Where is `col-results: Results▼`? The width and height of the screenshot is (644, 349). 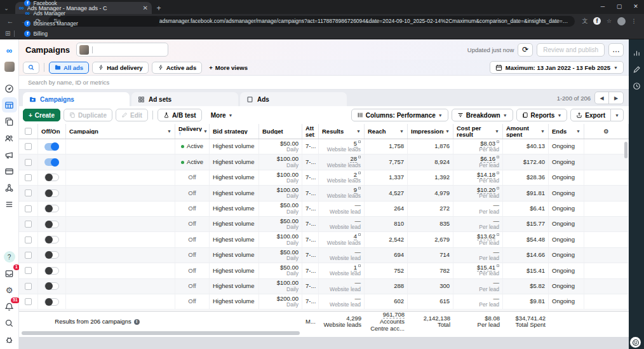
col-results: Results▼ is located at coordinates (342, 131).